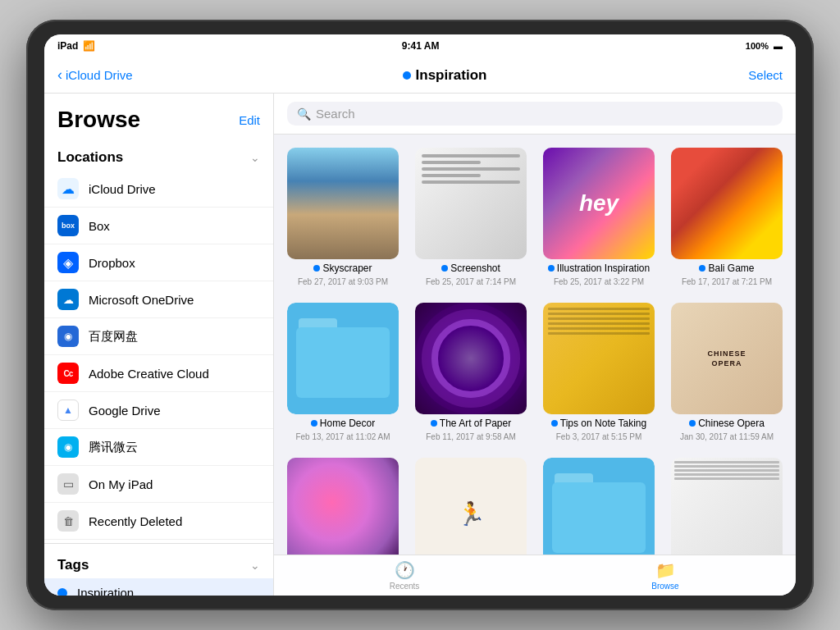 The width and height of the screenshot is (840, 630). I want to click on artpaper-date: Feb 11, 2017 at 9:58 AM, so click(471, 436).